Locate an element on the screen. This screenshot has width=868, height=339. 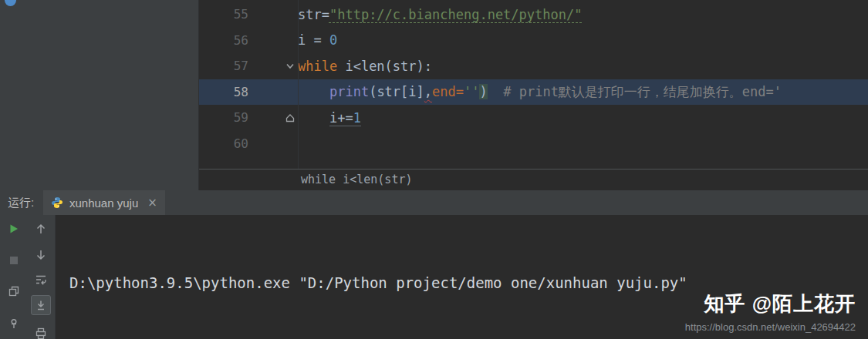
run-toolbar-left is located at coordinates (14, 277).